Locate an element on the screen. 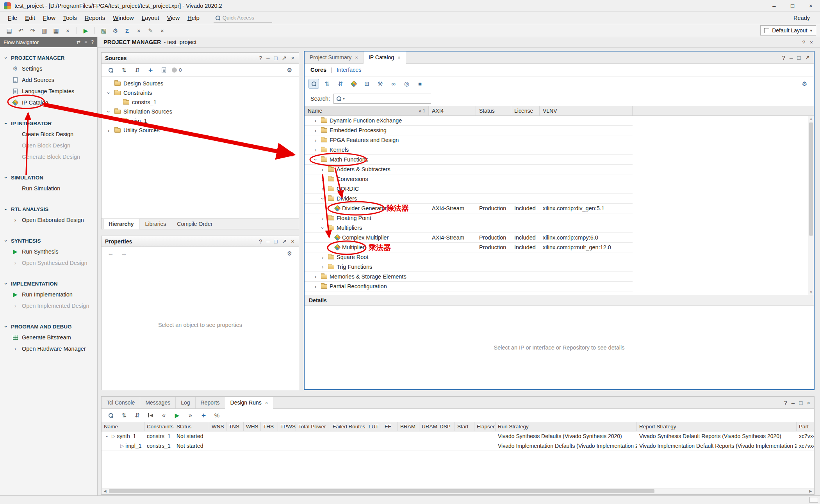 This screenshot has height=504, width=820. flow-item-language-templates: Language Templates is located at coordinates (48, 91).